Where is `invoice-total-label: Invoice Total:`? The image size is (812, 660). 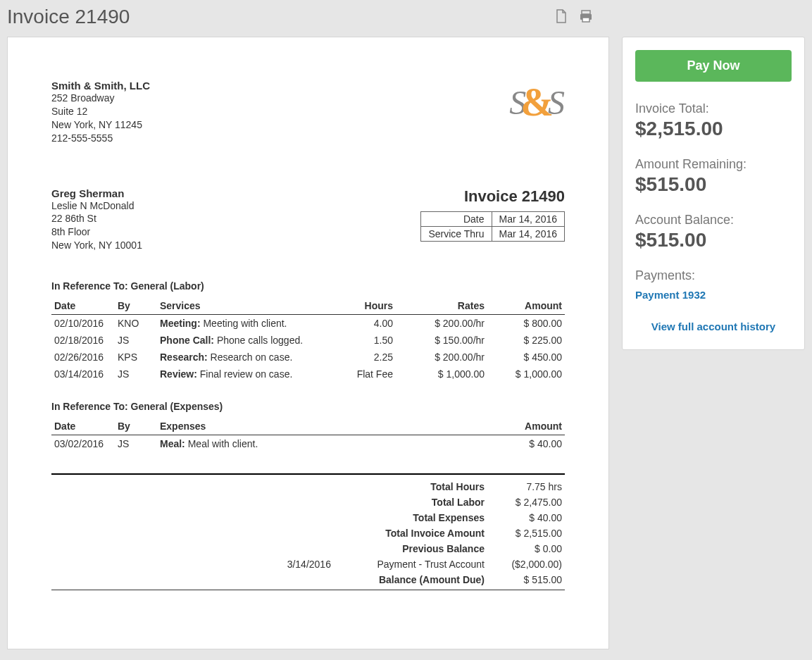
invoice-total-label: Invoice Total: is located at coordinates (713, 108).